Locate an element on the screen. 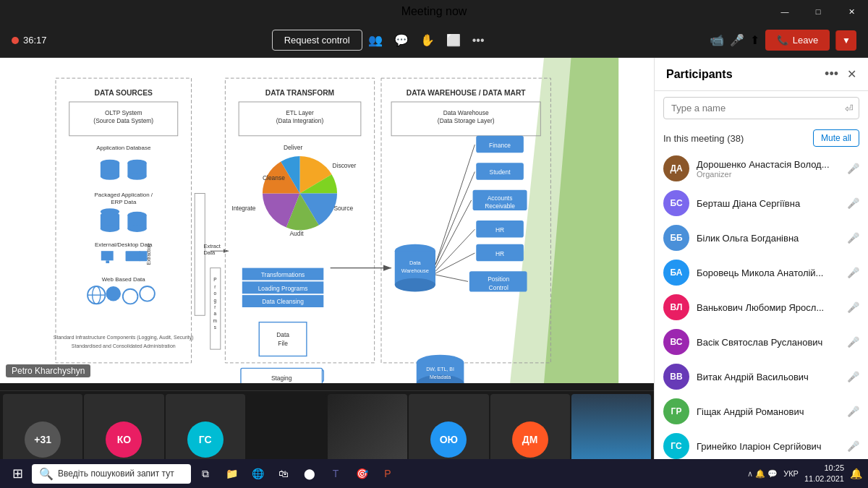  participant-name: Боровець Микола Анатолій... is located at coordinates (768, 273).